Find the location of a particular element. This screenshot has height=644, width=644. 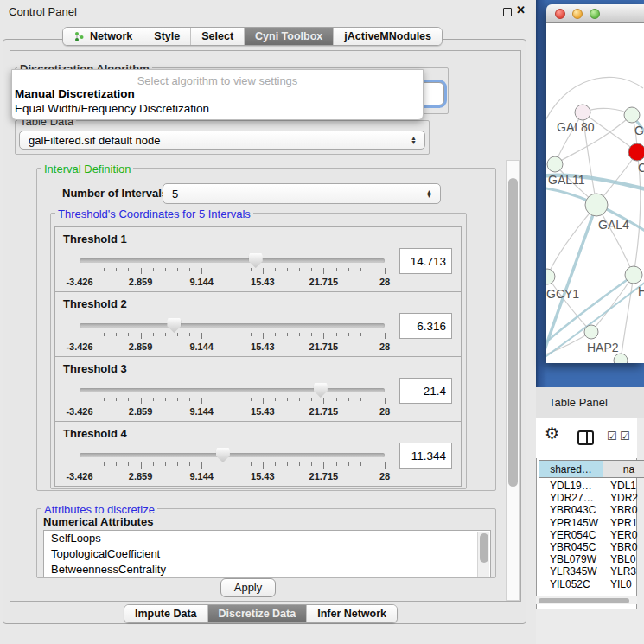

column-header-2: na is located at coordinates (621, 469).